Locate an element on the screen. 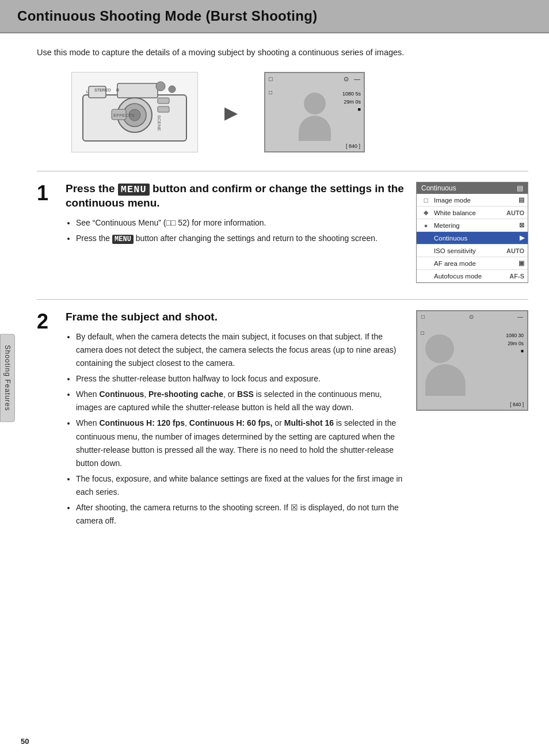 The height and width of the screenshot is (756, 549). menu-row-iso: ISO sensitivity AUTO is located at coordinates (472, 251).